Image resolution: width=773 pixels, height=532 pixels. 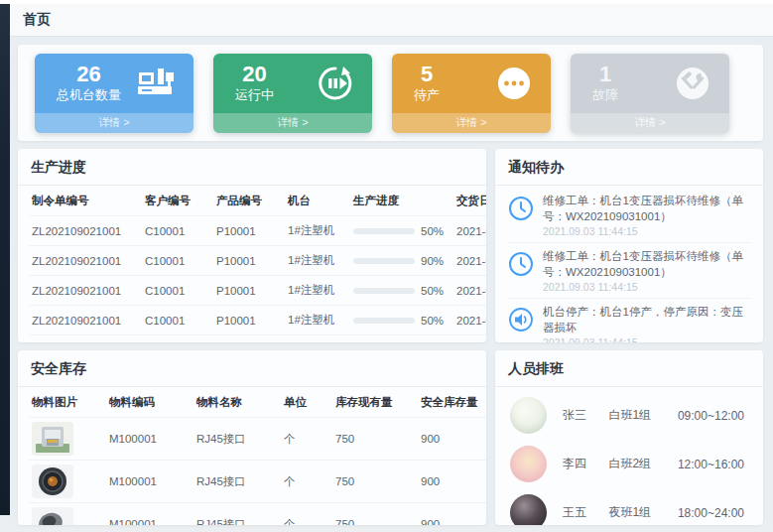 I want to click on schedule-row: 张三白班1组09:00~12:00, so click(x=629, y=415).